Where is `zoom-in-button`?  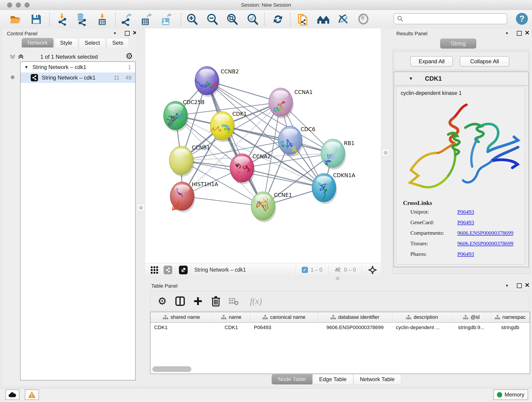
zoom-in-button is located at coordinates (192, 19).